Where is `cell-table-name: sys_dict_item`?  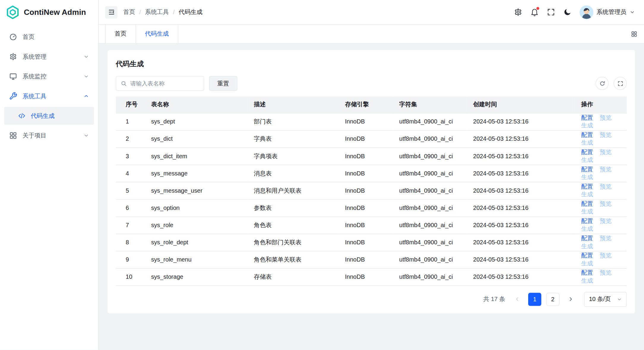 cell-table-name: sys_dict_item is located at coordinates (196, 156).